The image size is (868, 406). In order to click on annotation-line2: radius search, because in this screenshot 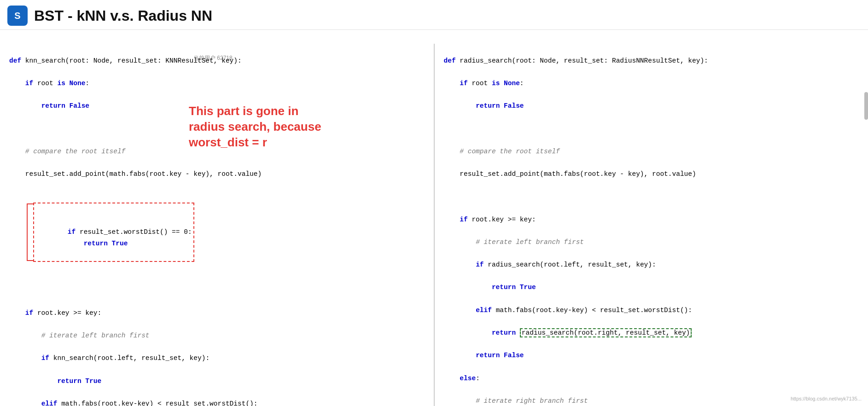, I will do `click(255, 127)`.